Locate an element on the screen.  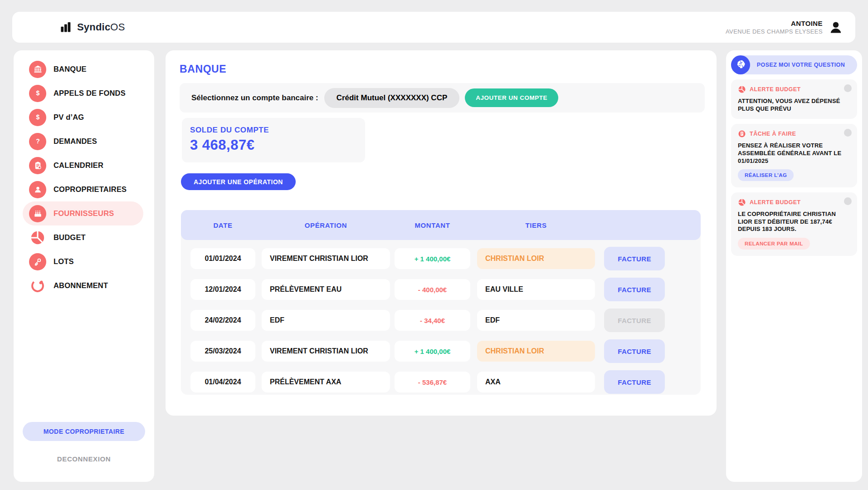
account-select: Crédit Mutuel (XXXXXXX) CCP is located at coordinates (392, 98).